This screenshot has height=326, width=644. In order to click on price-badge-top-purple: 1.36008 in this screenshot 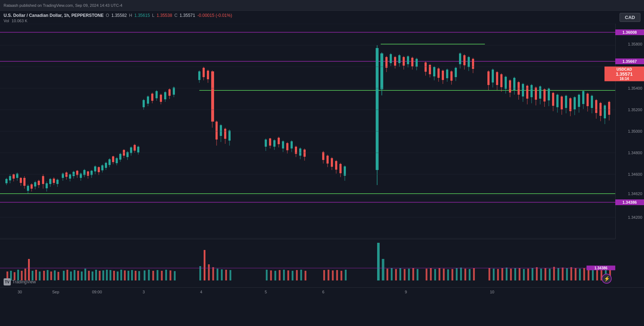, I will do `click(630, 32)`.